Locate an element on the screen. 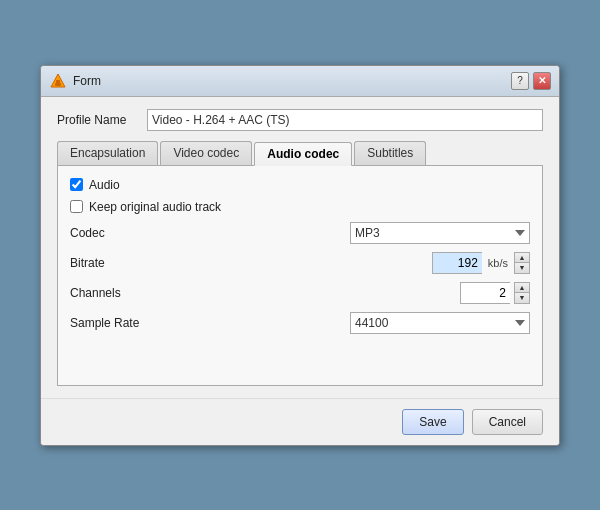 The width and height of the screenshot is (600, 510). vlc-icon is located at coordinates (58, 81).